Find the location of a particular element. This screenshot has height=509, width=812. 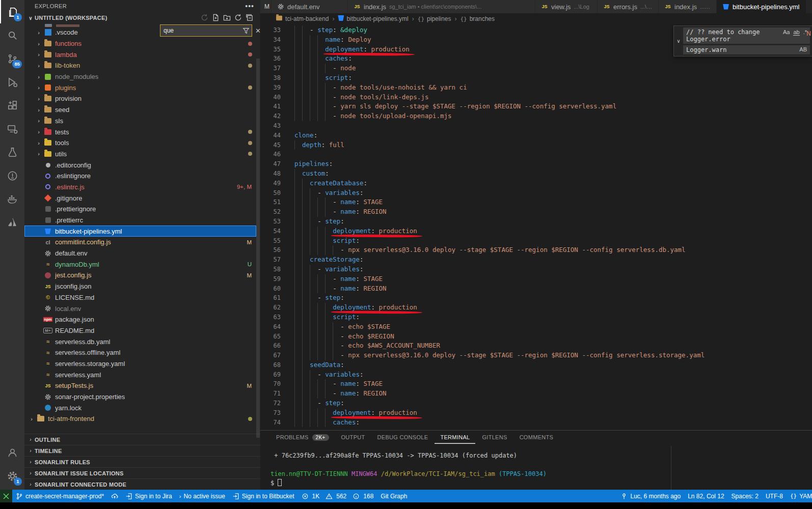

tab-errors-js: JSerrors.js...\core is located at coordinates (628, 7).